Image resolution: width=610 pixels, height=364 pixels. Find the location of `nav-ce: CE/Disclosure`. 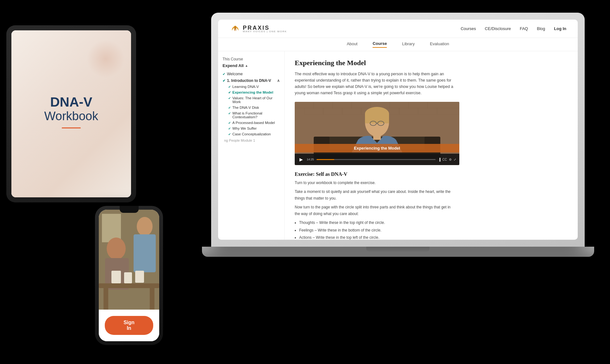

nav-ce: CE/Disclosure is located at coordinates (498, 28).